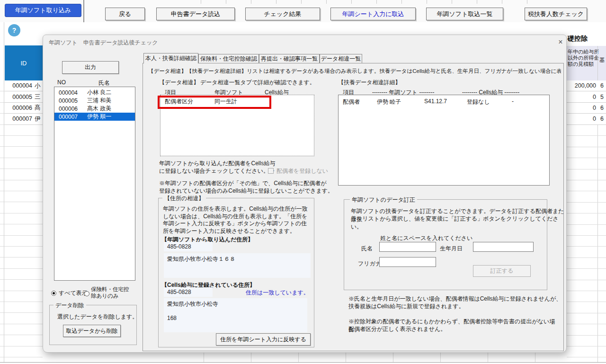 The width and height of the screenshot is (606, 364). I want to click on employee-row: 000006 髙木 政美, so click(95, 109).